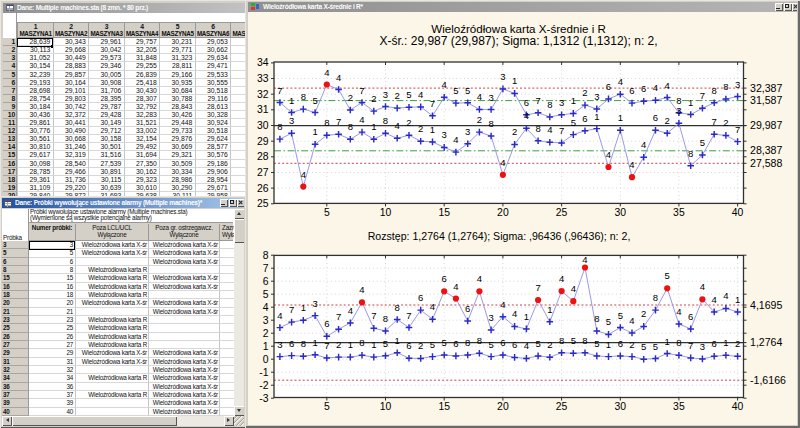 The height and width of the screenshot is (428, 800). Describe the element at coordinates (386, 406) in the screenshot. I see `svg-text: 10` at that location.